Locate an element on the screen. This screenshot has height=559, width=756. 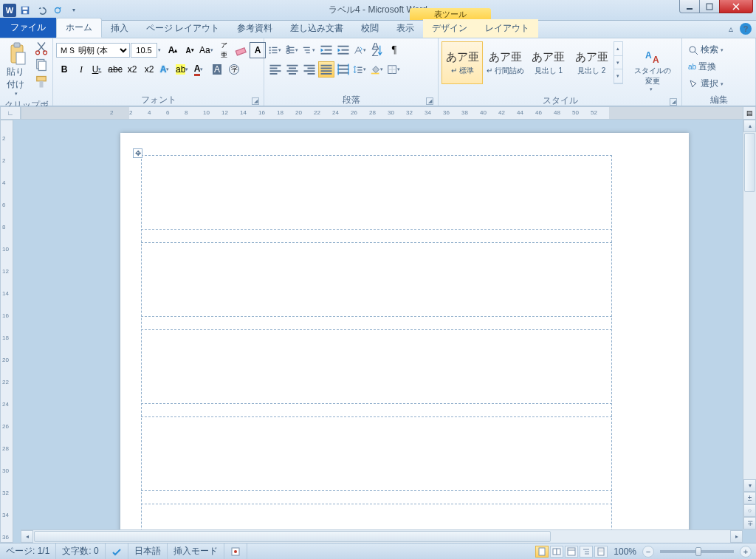
tab-file: ファイル is located at coordinates (28, 28).